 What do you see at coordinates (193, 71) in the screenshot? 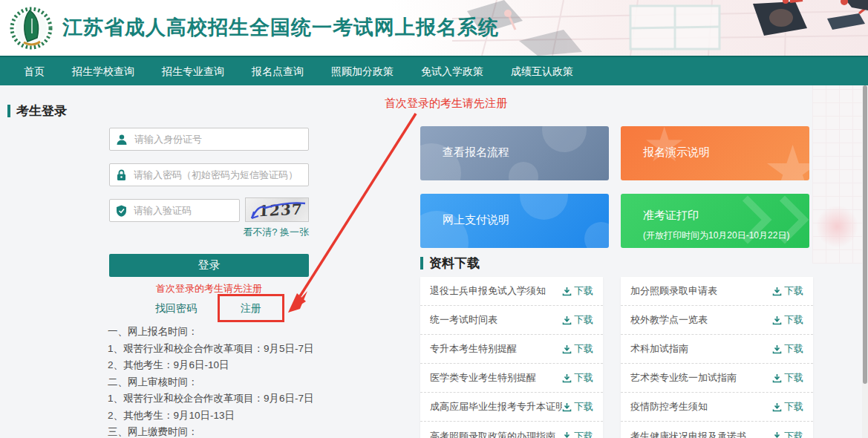
I see `nav-item-major-query: 招生专业查询` at bounding box center [193, 71].